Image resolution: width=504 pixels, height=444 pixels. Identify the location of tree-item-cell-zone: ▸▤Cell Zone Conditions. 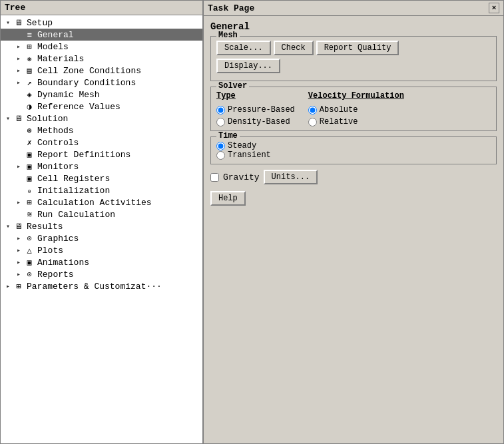
(101, 71).